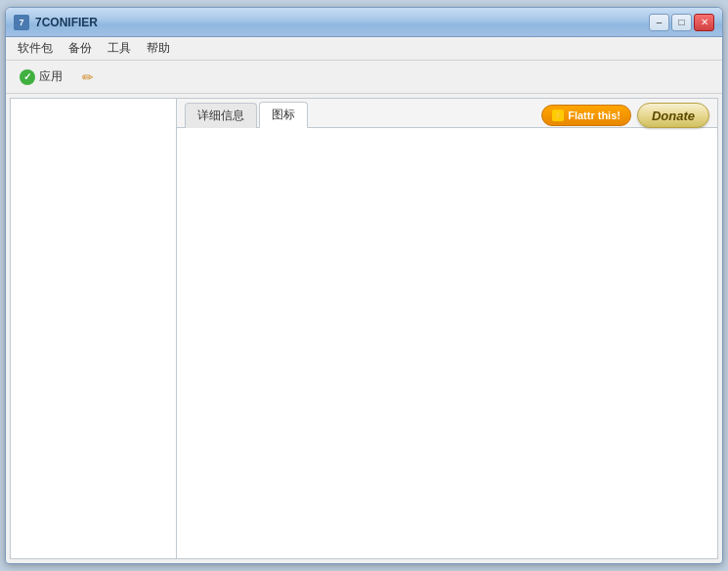  What do you see at coordinates (364, 49) in the screenshot?
I see `menu-bar: 软件包 备份 工具 帮助` at bounding box center [364, 49].